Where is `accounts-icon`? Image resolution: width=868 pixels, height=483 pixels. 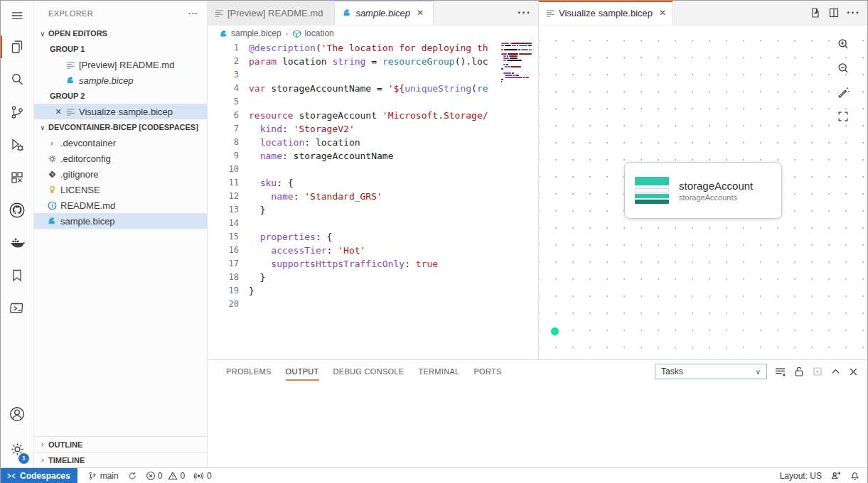 accounts-icon is located at coordinates (17, 414).